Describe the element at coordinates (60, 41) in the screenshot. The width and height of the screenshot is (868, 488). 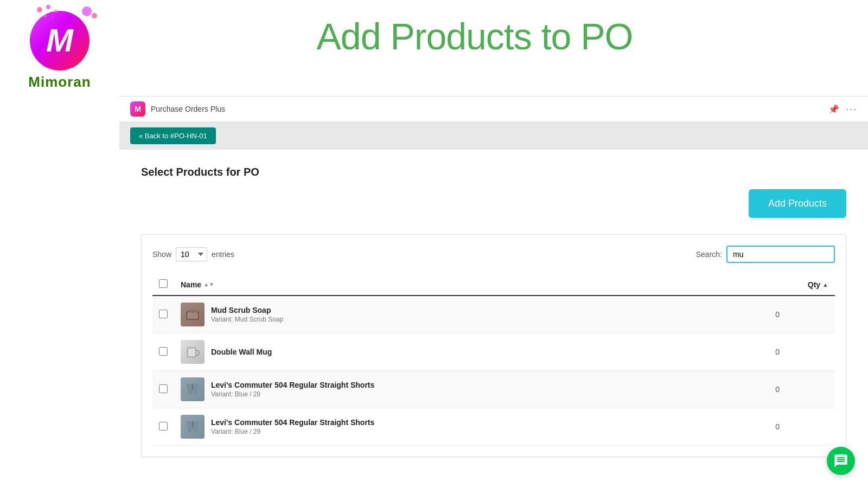
I see `logo-letter: M` at that location.